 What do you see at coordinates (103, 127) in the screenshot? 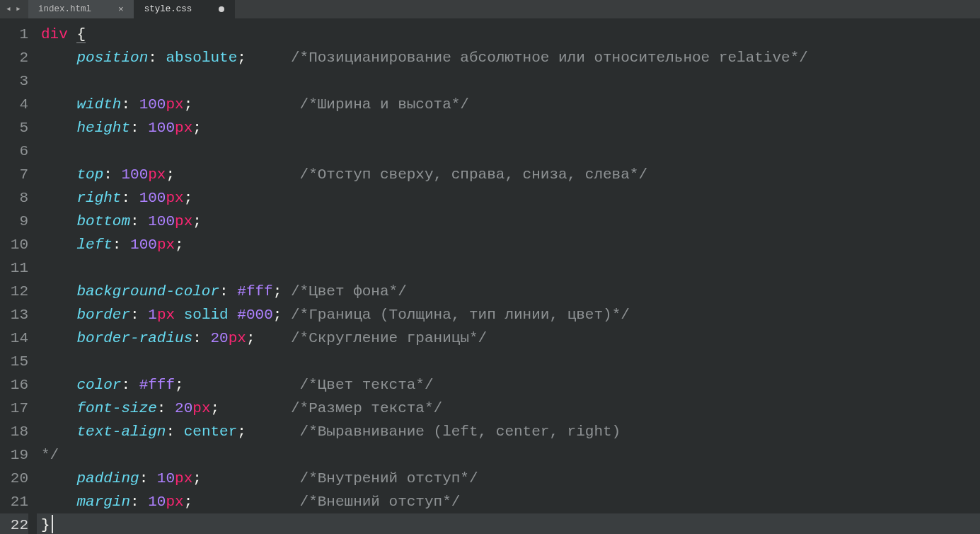
I see `css-property: height` at bounding box center [103, 127].